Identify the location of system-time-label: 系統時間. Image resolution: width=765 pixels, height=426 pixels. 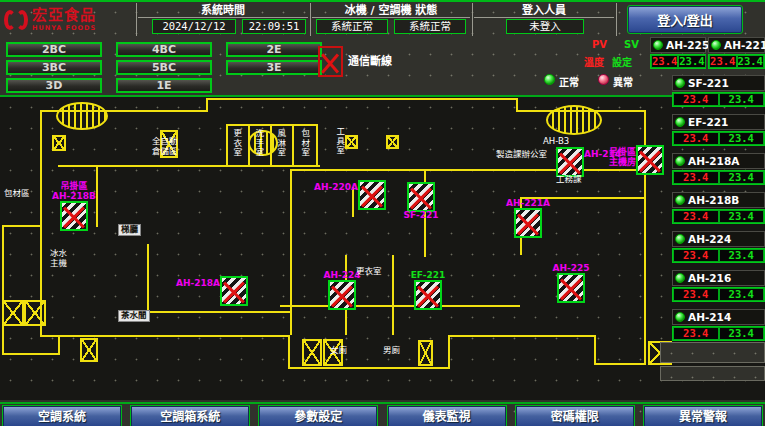
(223, 10).